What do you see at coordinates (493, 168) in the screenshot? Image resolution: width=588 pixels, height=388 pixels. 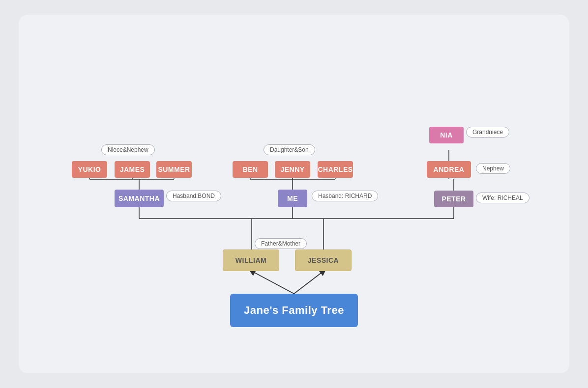 I see `nephew-label: Nephew` at bounding box center [493, 168].